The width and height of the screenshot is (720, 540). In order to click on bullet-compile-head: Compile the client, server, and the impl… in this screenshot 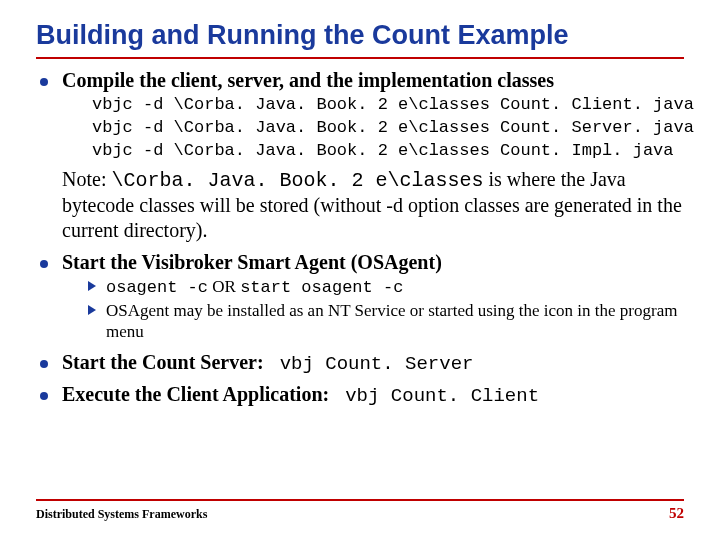, I will do `click(373, 80)`.